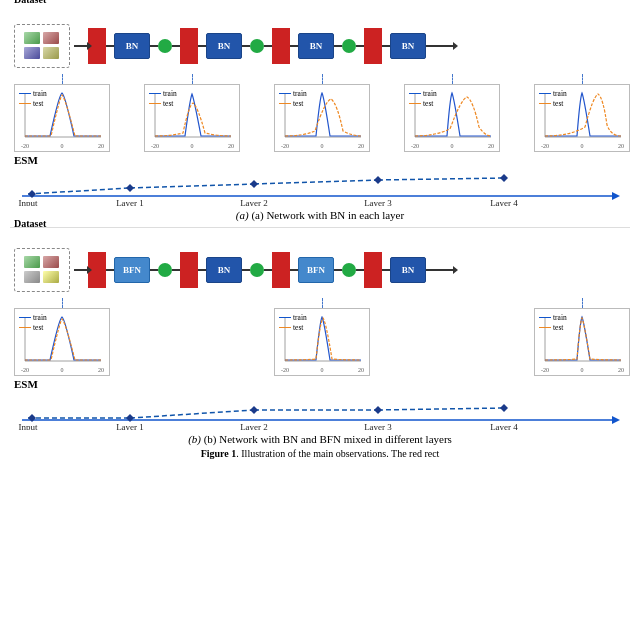 This screenshot has width=640, height=640. I want to click on svg-text: Layer 1, so click(130, 202).